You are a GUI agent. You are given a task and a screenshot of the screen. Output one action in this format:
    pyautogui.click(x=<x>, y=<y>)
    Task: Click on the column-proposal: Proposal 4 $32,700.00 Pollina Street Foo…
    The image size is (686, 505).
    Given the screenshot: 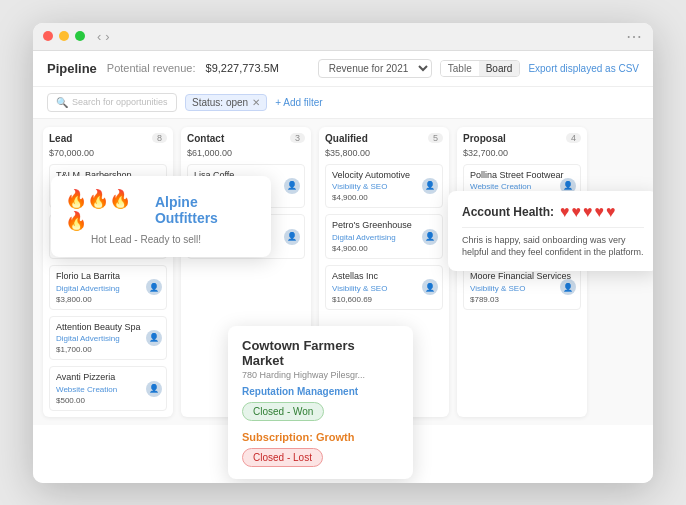 What is the action you would take?
    pyautogui.click(x=522, y=272)
    